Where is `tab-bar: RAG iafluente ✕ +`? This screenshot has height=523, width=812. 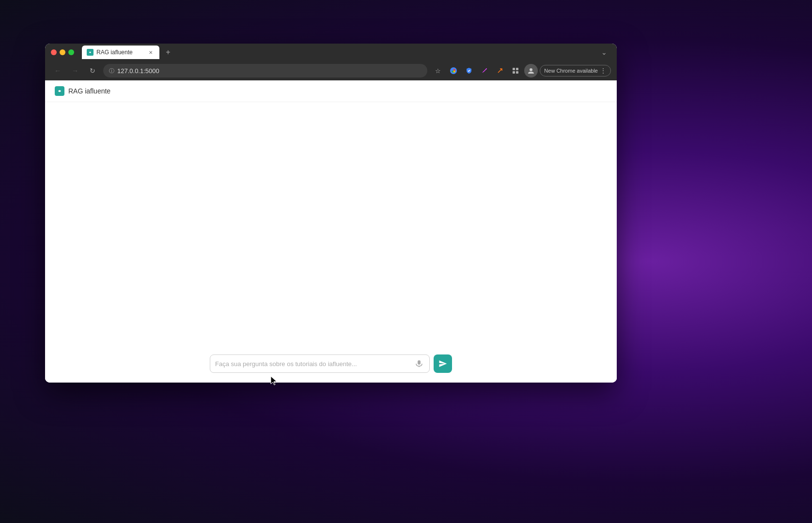
tab-bar: RAG iafluente ✕ + is located at coordinates (336, 52).